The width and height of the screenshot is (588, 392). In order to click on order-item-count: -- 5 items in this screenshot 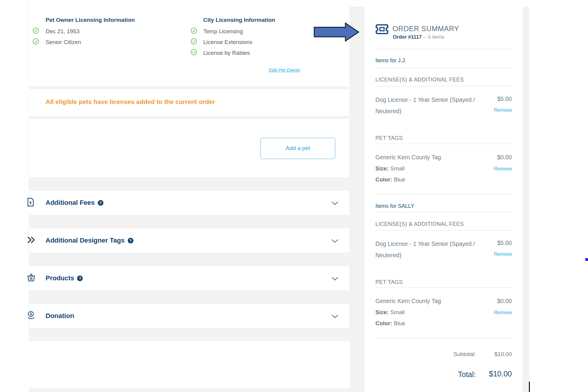, I will do `click(434, 37)`.